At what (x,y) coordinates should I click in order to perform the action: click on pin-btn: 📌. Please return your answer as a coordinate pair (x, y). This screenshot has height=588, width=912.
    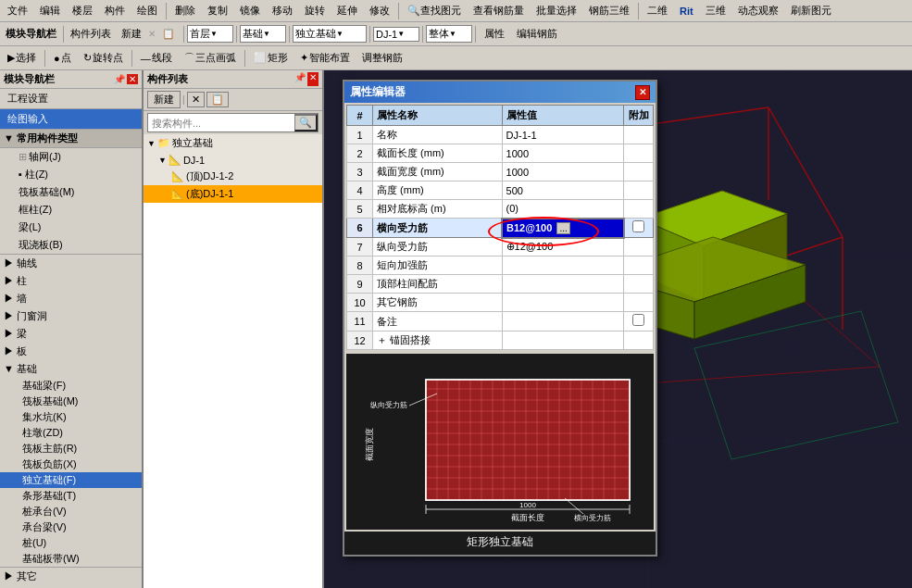
    Looking at the image, I should click on (119, 80).